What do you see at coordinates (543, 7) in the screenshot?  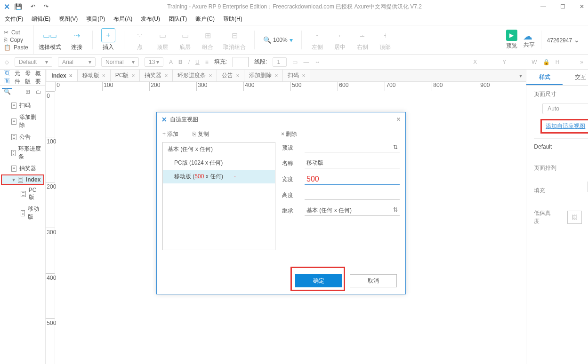 I see `minimize-icon: —` at bounding box center [543, 7].